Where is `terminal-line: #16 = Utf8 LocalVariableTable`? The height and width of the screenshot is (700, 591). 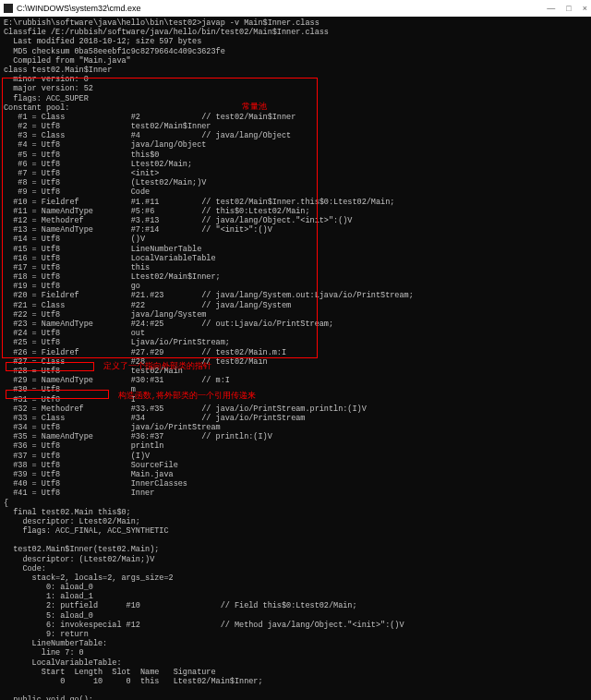
terminal-line: #16 = Utf8 LocalVariableTable is located at coordinates (296, 259).